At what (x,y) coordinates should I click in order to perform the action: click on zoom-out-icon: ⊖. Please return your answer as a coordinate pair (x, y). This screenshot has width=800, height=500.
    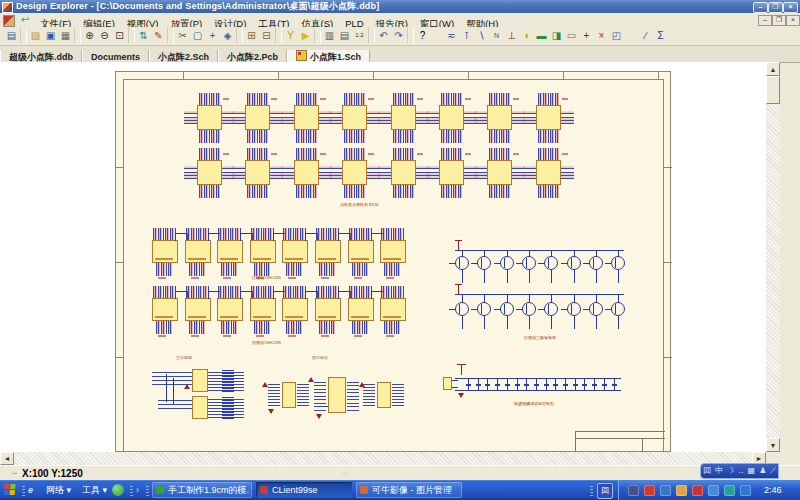
    Looking at the image, I should click on (104, 36).